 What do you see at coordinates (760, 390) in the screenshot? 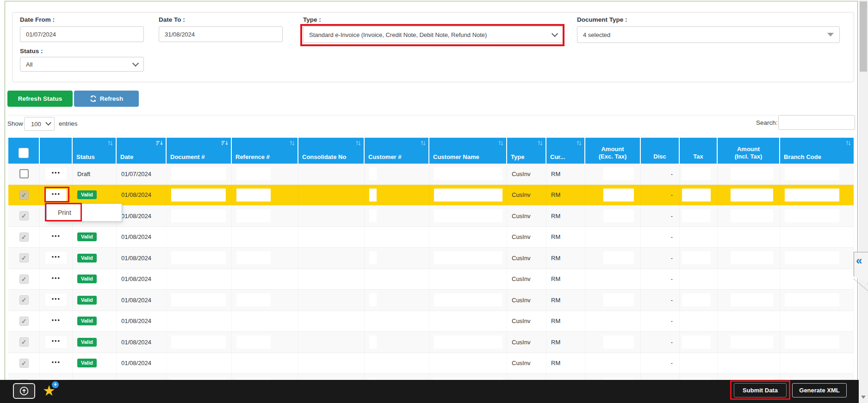
I see `submit-data-button: Submit Data` at bounding box center [760, 390].